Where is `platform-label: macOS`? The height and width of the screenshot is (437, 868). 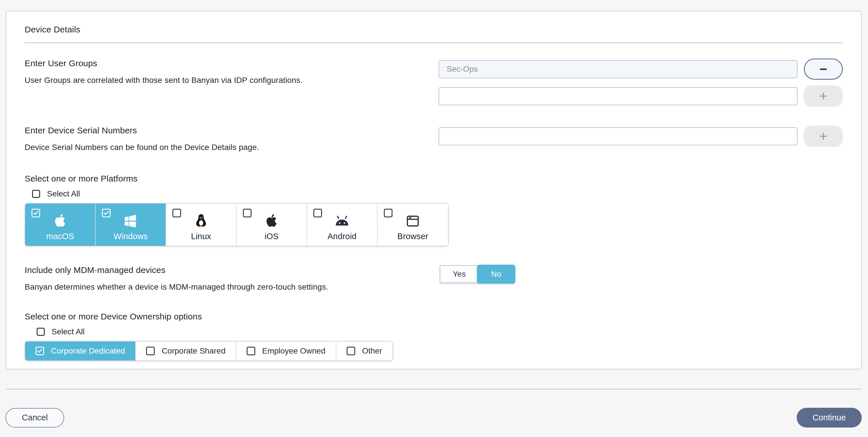
platform-label: macOS is located at coordinates (60, 236).